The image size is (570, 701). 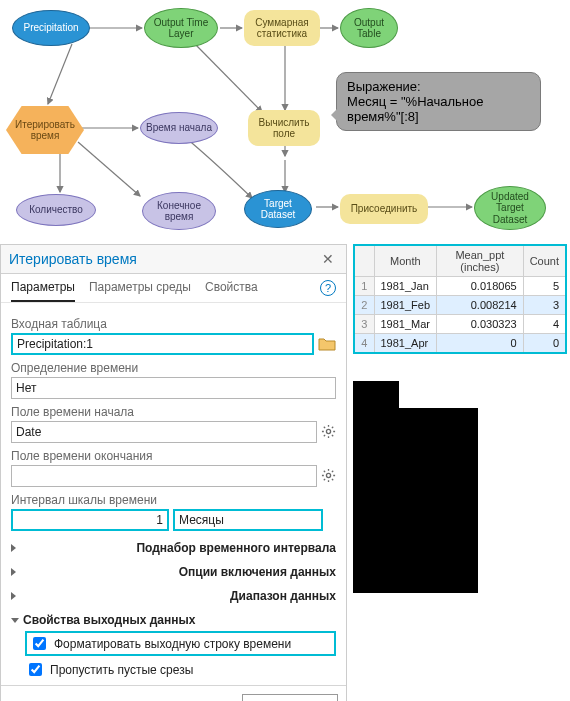 I want to click on row-num: 2, so click(x=364, y=306).